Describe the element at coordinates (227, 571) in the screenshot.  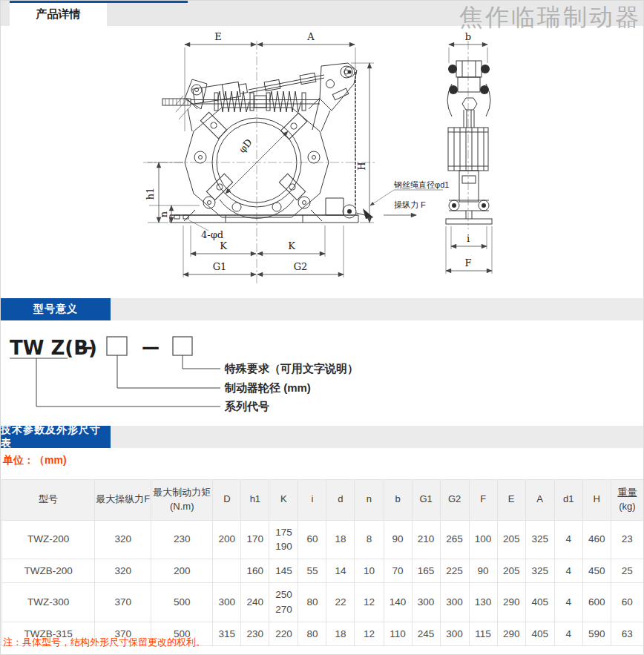
I see `table-cell` at that location.